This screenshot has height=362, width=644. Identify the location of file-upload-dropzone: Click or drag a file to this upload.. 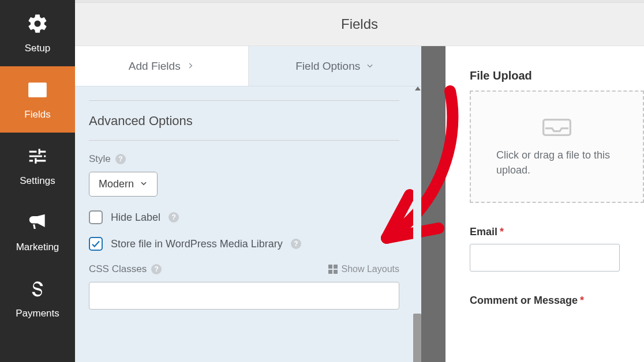
(557, 146).